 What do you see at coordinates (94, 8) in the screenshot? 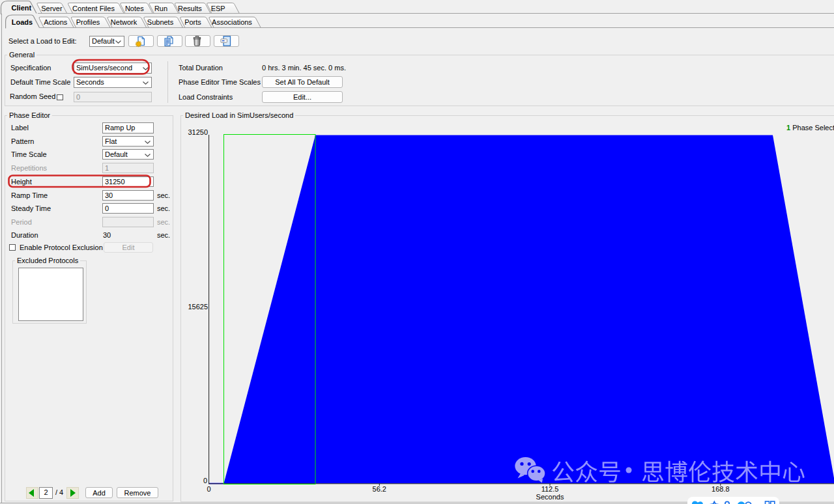
I see `svg-text: Content Files` at bounding box center [94, 8].